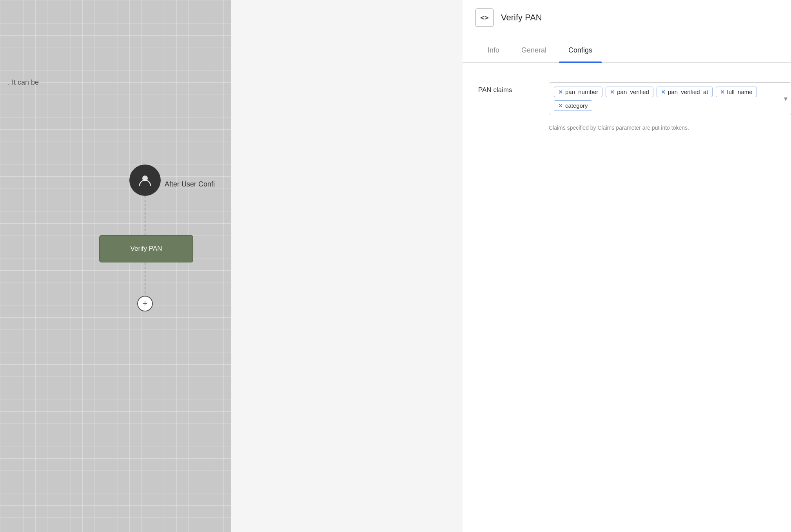  Describe the element at coordinates (147, 249) in the screenshot. I see `verify-pan-node-label: Verify PAN` at that location.